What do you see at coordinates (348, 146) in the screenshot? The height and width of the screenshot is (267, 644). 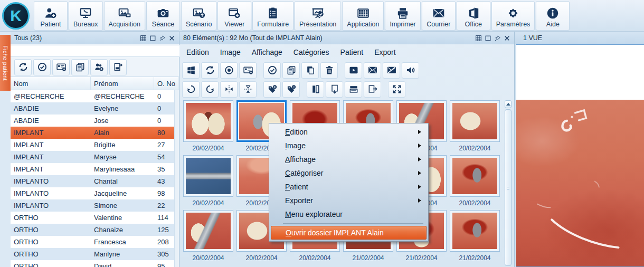 I see `context-menu-item-image: Image` at bounding box center [348, 146].